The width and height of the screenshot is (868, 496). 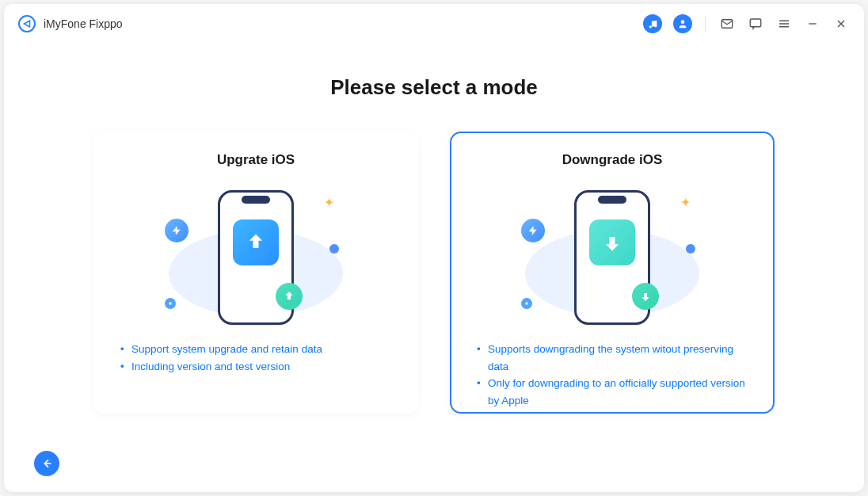 What do you see at coordinates (727, 24) in the screenshot?
I see `mail-icon` at bounding box center [727, 24].